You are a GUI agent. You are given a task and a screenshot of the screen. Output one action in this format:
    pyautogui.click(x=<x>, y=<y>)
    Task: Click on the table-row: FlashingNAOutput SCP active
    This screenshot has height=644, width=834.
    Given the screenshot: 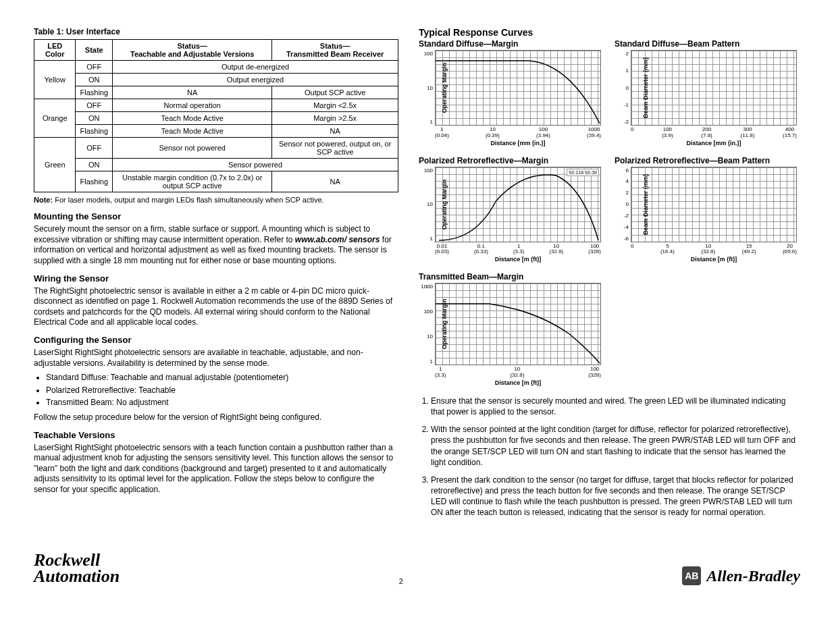 What is the action you would take?
    pyautogui.click(x=216, y=93)
    